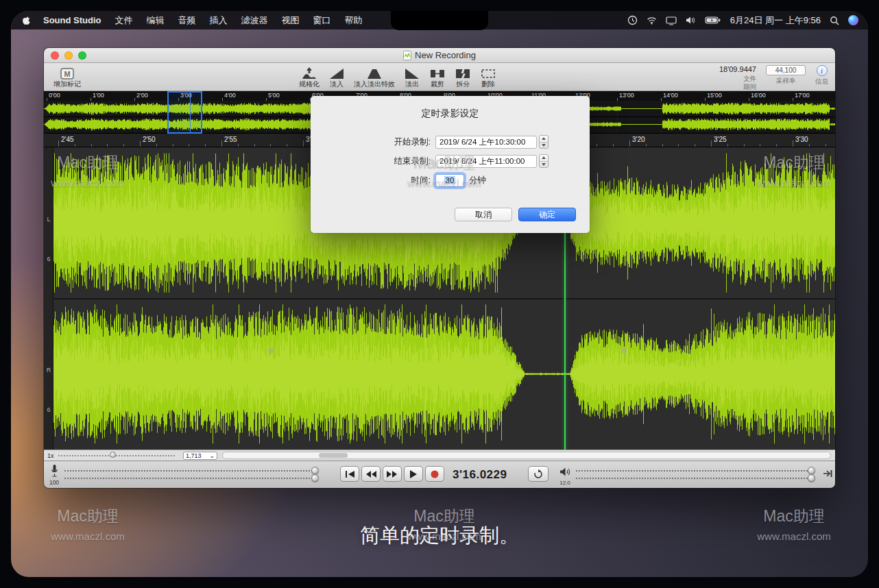  What do you see at coordinates (155, 21) in the screenshot?
I see `menu-item-1: 编辑` at bounding box center [155, 21].